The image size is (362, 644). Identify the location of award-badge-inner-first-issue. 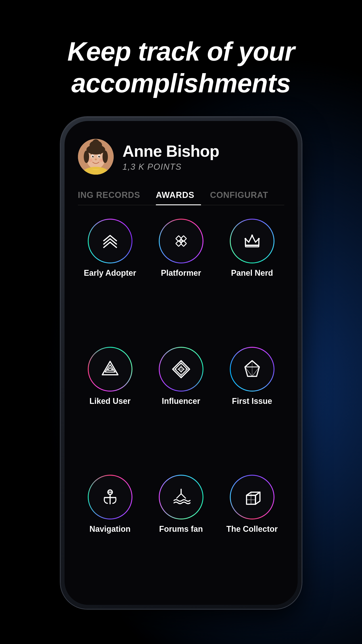
(252, 369).